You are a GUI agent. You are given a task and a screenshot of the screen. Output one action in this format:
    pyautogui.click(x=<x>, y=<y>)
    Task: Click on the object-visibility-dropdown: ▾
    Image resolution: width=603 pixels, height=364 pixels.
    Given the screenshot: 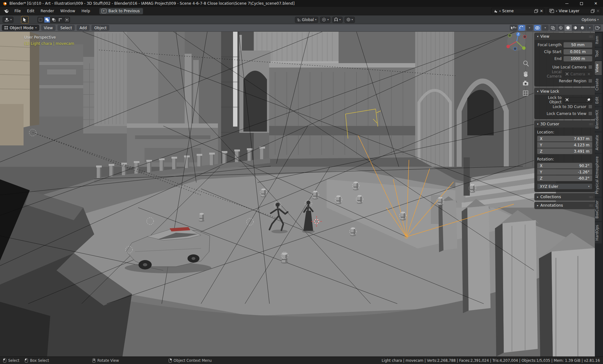 What is the action you would take?
    pyautogui.click(x=513, y=28)
    